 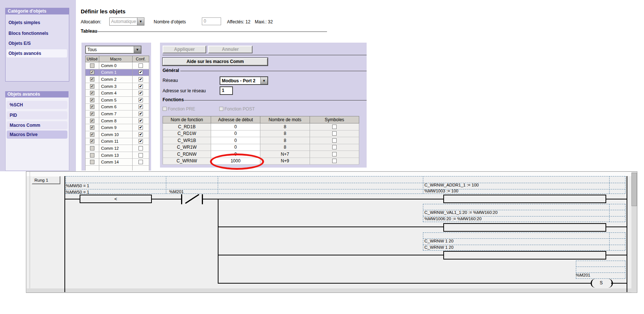 What do you see at coordinates (116, 156) in the screenshot?
I see `macro-name-cell: Comm 13` at bounding box center [116, 156].